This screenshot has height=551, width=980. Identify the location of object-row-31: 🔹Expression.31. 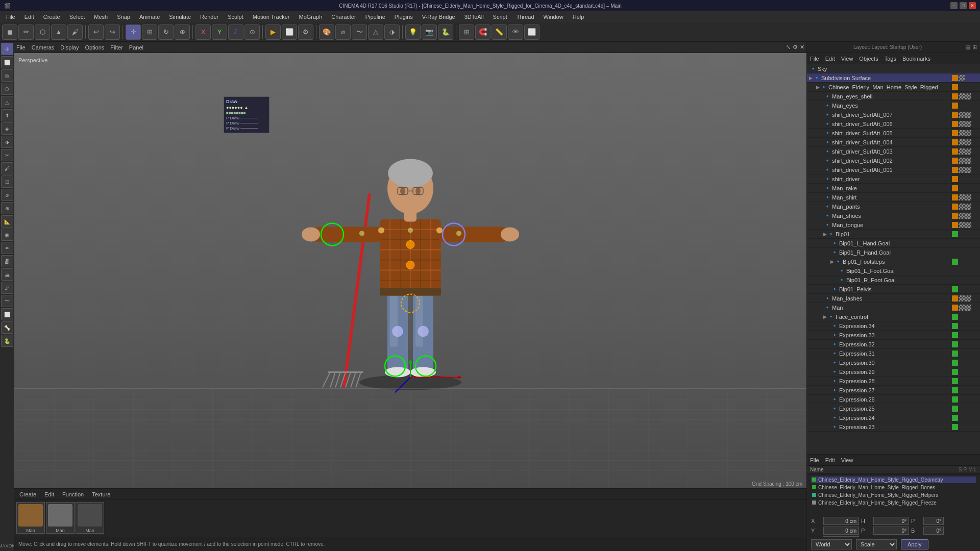
(893, 354).